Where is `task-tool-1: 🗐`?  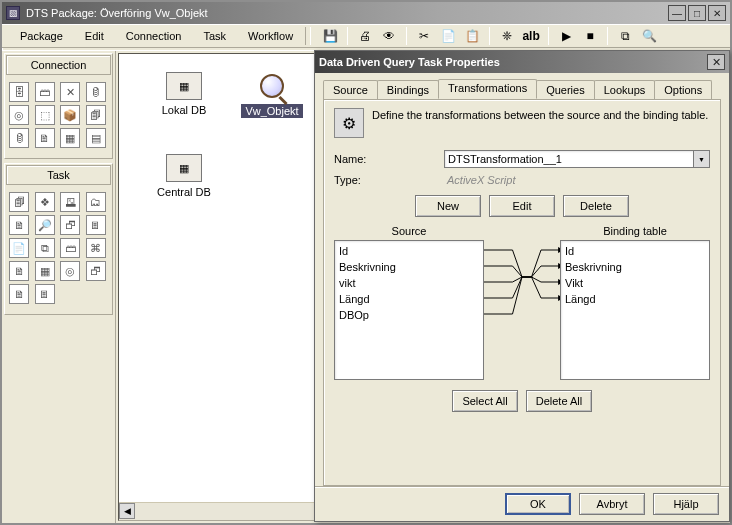
task-tool-1: 🗐 is located at coordinates (19, 202).